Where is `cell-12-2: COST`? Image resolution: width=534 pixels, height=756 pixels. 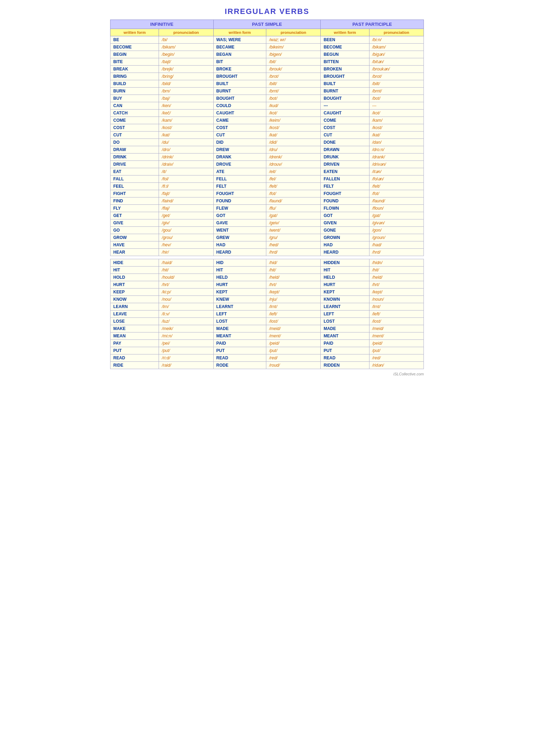 cell-12-2: COST is located at coordinates (240, 128).